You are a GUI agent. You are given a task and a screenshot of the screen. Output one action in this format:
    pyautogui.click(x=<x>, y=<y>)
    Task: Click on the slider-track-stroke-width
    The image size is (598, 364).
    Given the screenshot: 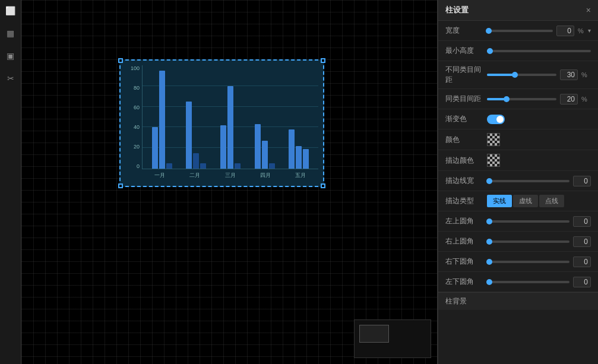 What is the action you would take?
    pyautogui.click(x=529, y=181)
    